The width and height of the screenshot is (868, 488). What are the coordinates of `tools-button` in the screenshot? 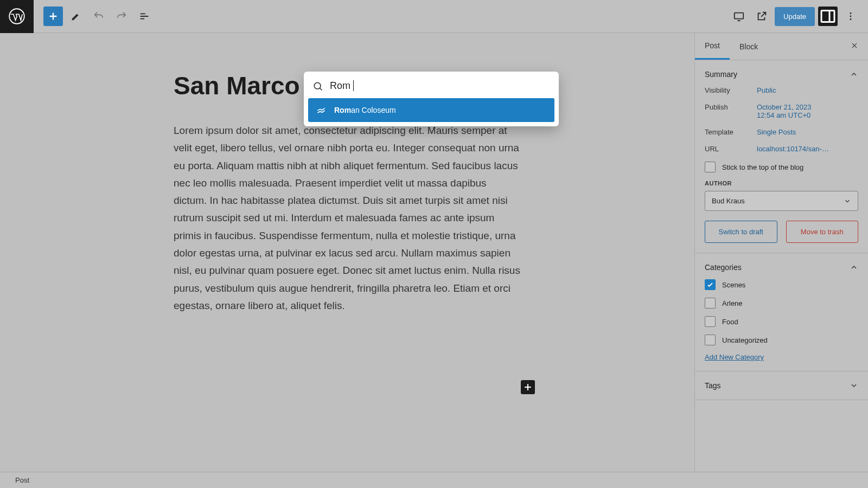 It's located at (76, 16).